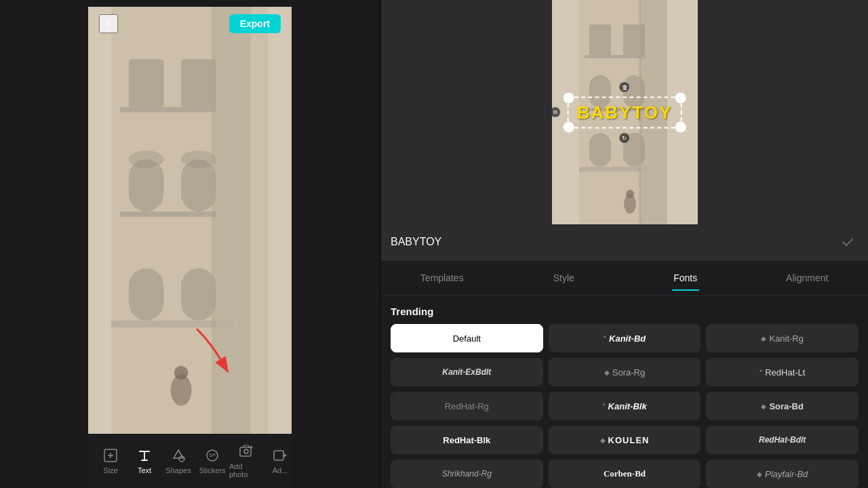 This screenshot has height=488, width=868. What do you see at coordinates (625, 138) in the screenshot?
I see `rotate-handle: ↻` at bounding box center [625, 138].